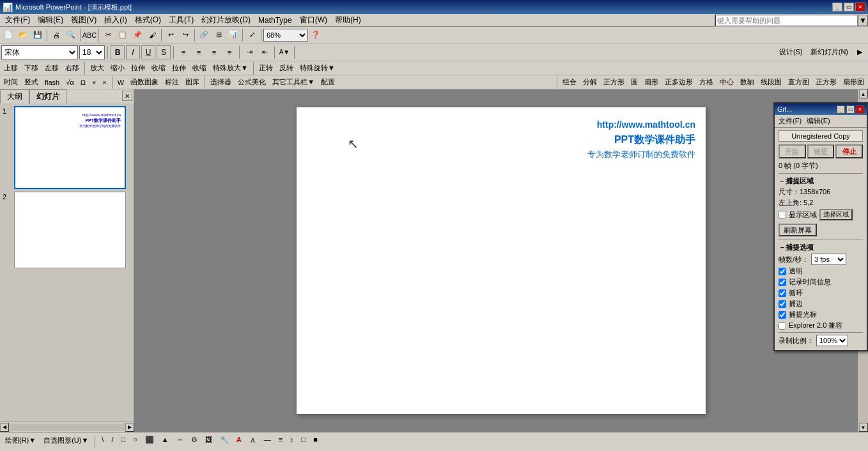 Image resolution: width=868 pixels, height=451 pixels. I want to click on align-left-button: ≡, so click(183, 52).